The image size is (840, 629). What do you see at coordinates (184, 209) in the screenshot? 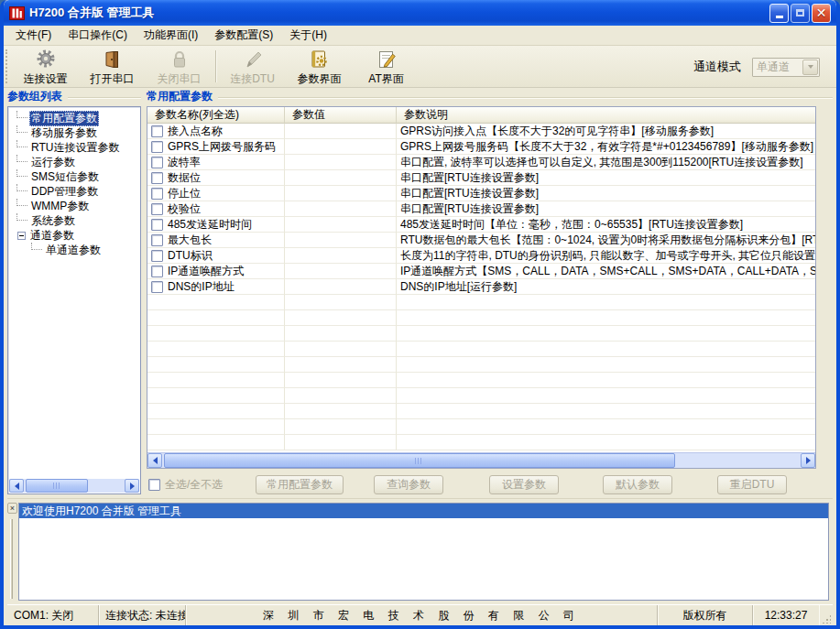
I see `param-name: 校验位` at bounding box center [184, 209].